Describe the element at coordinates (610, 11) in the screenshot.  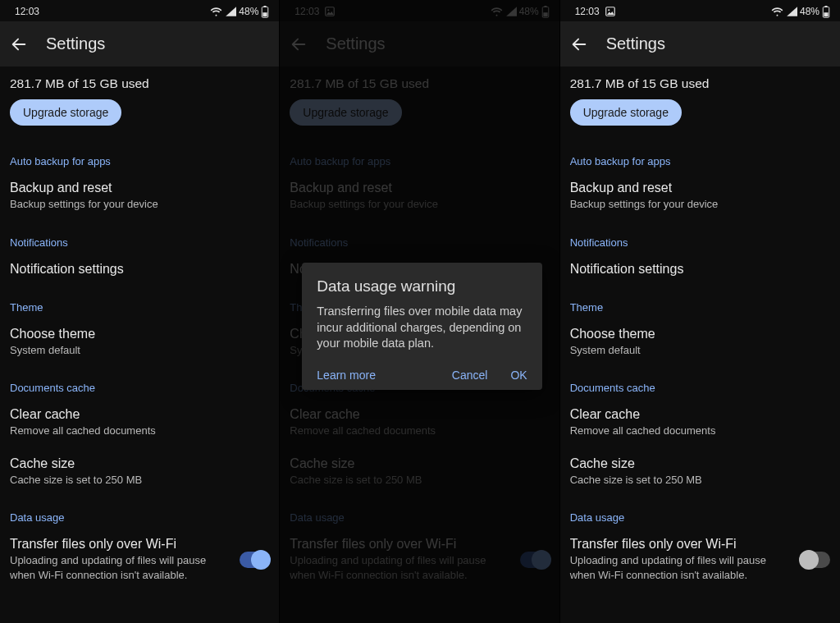
I see `image-notification-icon` at that location.